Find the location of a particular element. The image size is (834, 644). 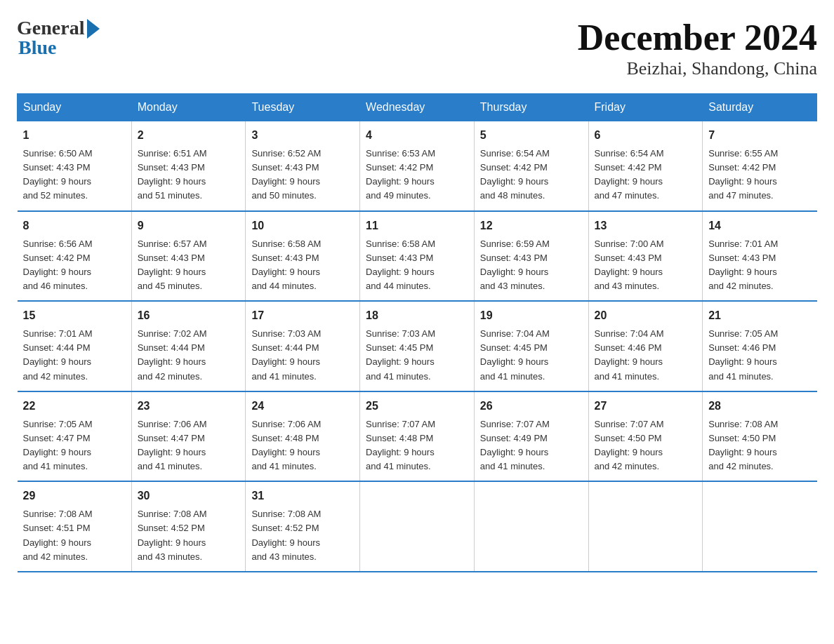

day-info: Sunrise: 7:05 AMSunset: 4:46 PMDaylight:… is located at coordinates (760, 355).